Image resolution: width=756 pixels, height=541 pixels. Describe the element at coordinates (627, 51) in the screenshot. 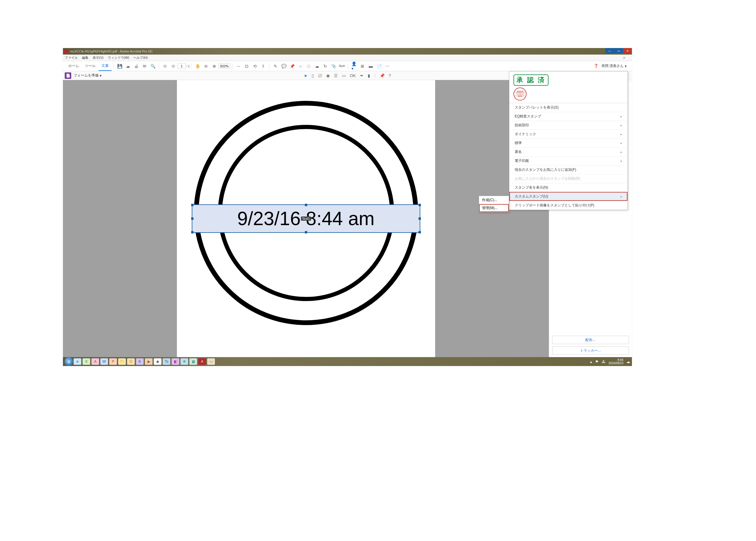

I see `close-button: ✕` at that location.